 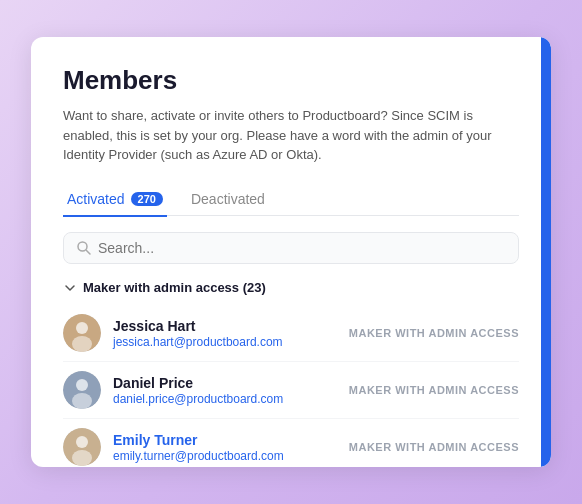 What do you see at coordinates (174, 288) in the screenshot?
I see `group-label: Maker with admin access (23)` at bounding box center [174, 288].